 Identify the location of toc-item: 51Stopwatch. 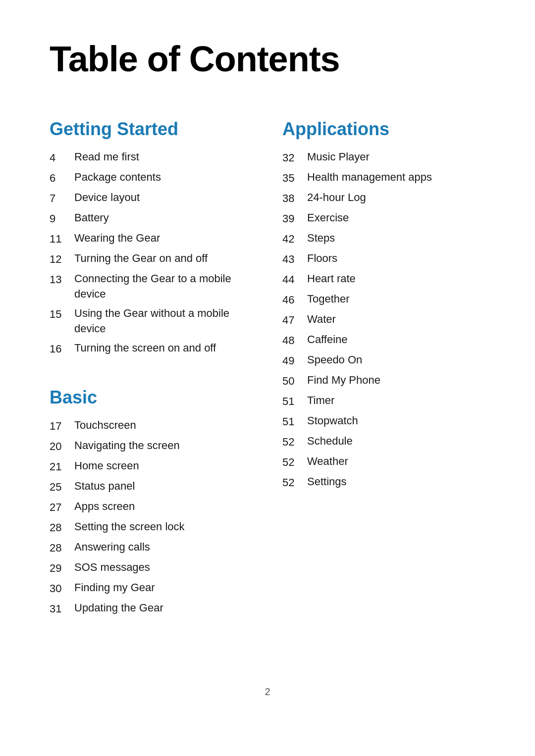
(384, 422).